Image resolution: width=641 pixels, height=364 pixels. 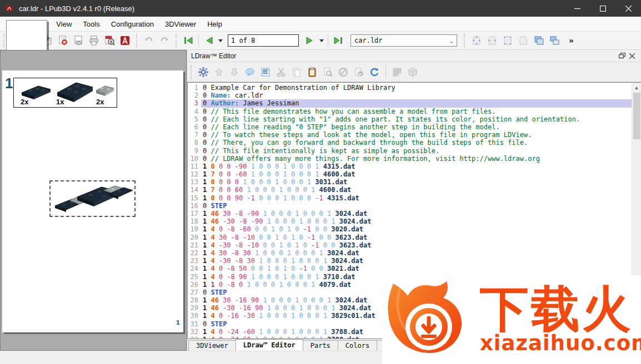 I want to click on scrollbar-thumb, so click(x=637, y=116).